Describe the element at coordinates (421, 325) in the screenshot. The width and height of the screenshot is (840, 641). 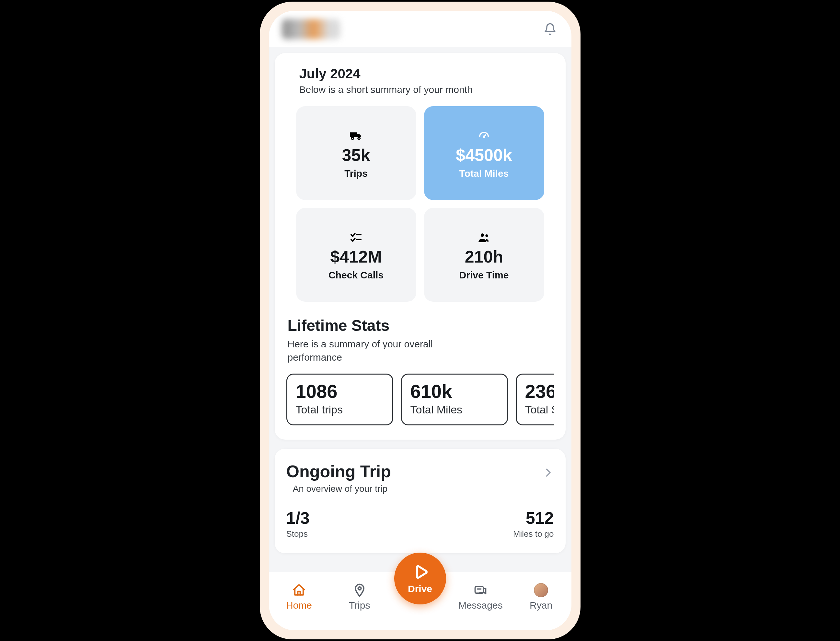
I see `lifetime-title: Lifetime Stats` at that location.